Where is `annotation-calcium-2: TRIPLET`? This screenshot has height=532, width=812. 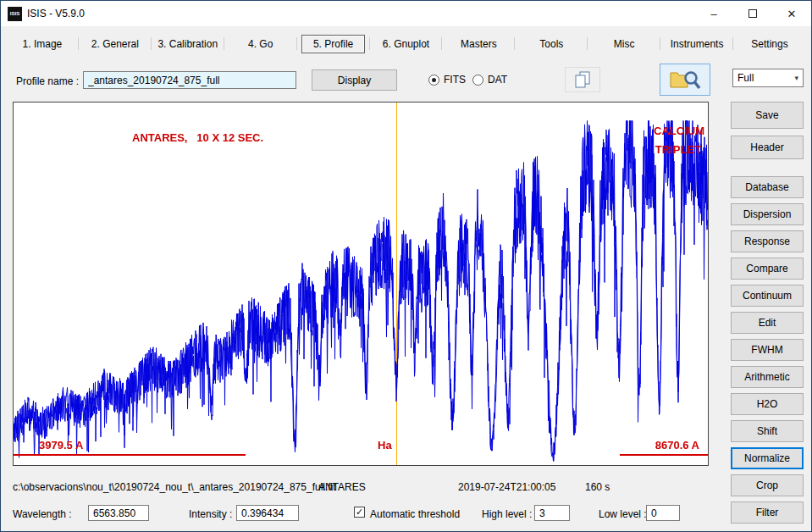
annotation-calcium-2: TRIPLET is located at coordinates (678, 149).